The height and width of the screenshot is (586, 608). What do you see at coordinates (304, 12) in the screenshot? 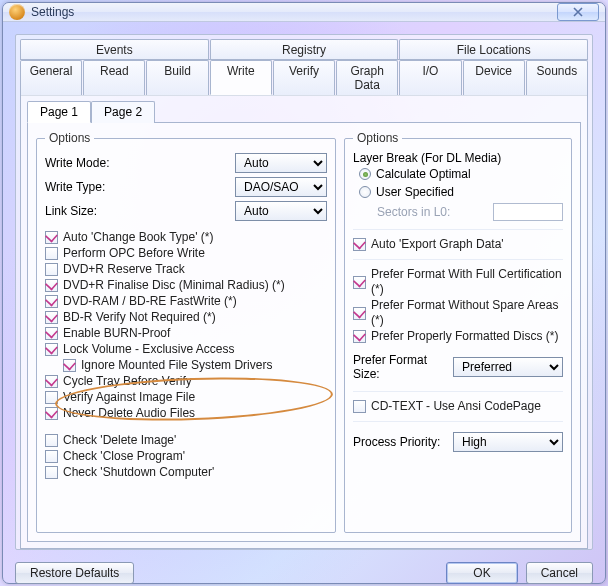
I see `titlebar: Settings` at bounding box center [304, 12].